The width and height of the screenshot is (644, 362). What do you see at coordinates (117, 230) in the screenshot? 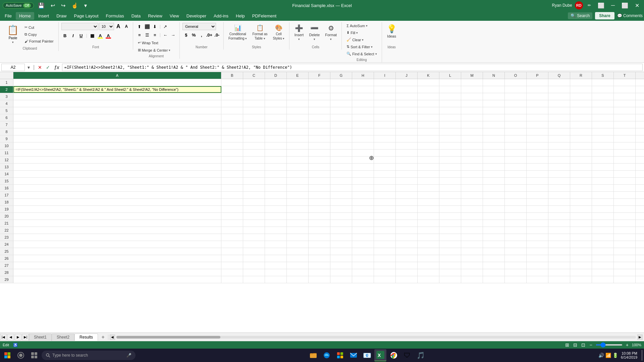
I see `cell-a22` at bounding box center [117, 230].